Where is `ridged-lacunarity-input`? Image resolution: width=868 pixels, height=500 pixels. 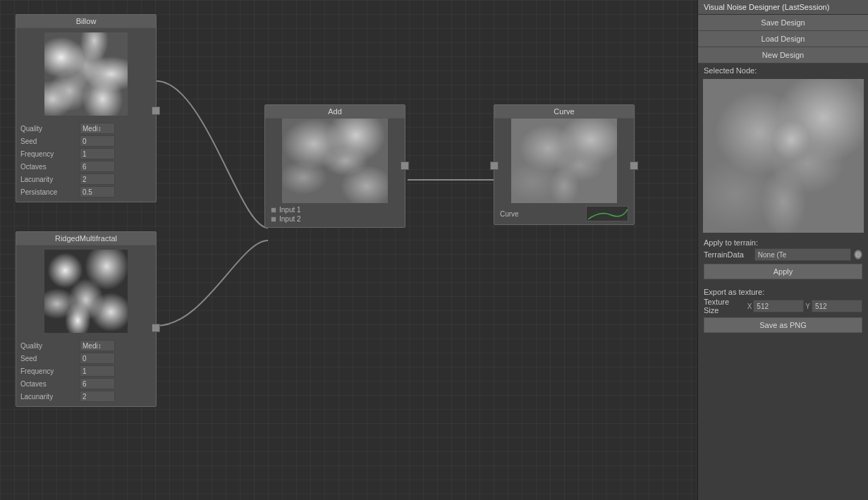 ridged-lacunarity-input is located at coordinates (97, 396).